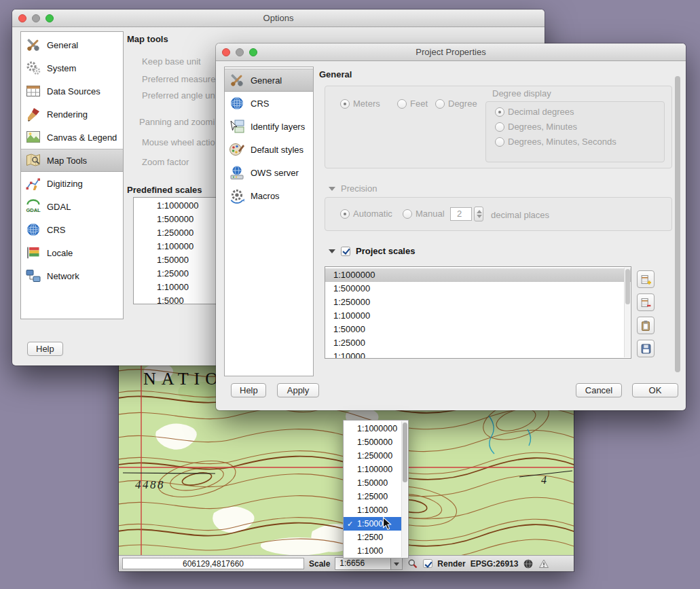  I want to click on group-title: Panning and zoomi, so click(177, 122).